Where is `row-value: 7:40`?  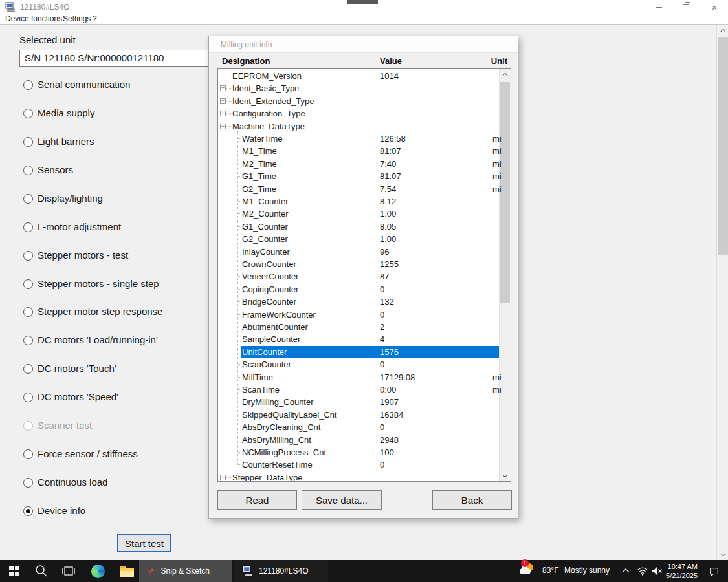
row-value: 7:40 is located at coordinates (388, 164).